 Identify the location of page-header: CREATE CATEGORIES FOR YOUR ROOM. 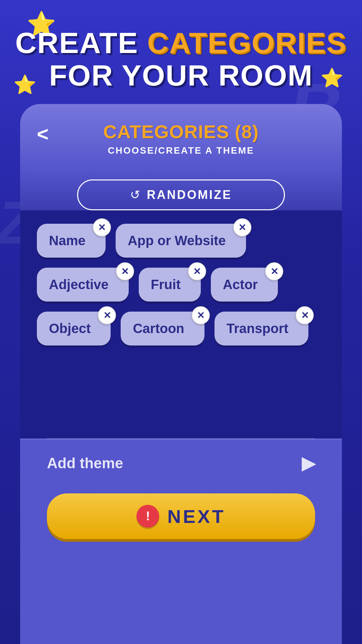
(181, 59).